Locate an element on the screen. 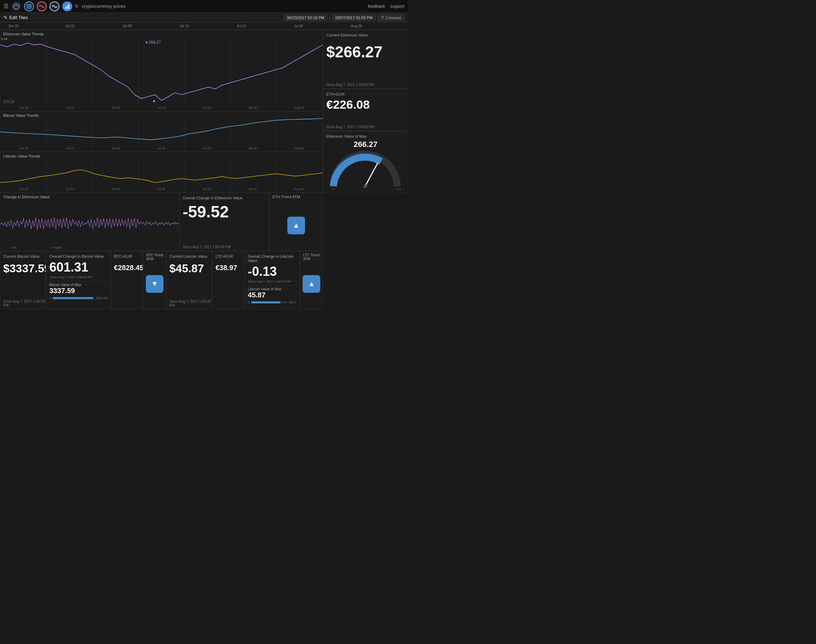 The height and width of the screenshot is (644, 816). tab-wave2-icon is located at coordinates (54, 6).